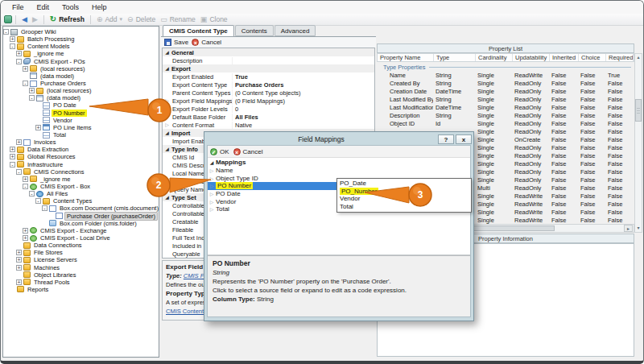  What do you see at coordinates (80, 90) in the screenshot?
I see `tree-item: + (local resources)` at bounding box center [80, 90].